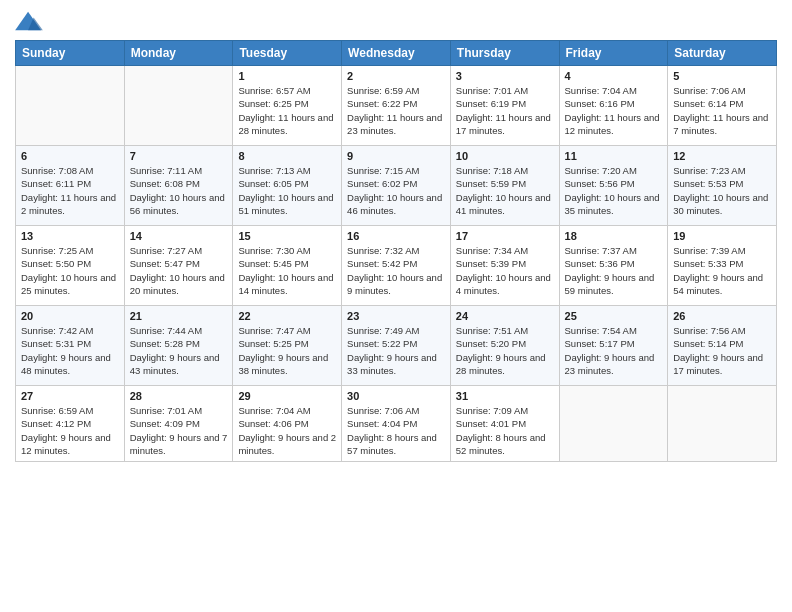 The width and height of the screenshot is (792, 612). I want to click on calendar-header-sunday: Sunday, so click(70, 54).